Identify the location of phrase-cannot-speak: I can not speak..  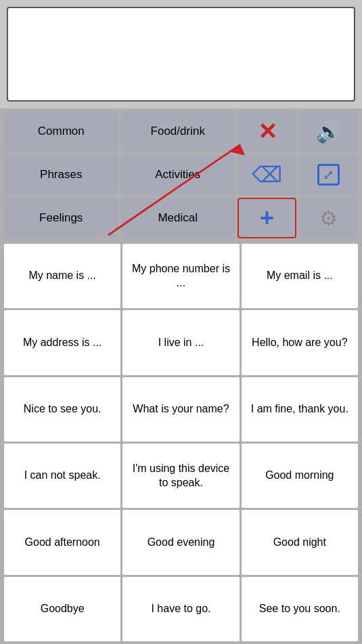
(62, 475).